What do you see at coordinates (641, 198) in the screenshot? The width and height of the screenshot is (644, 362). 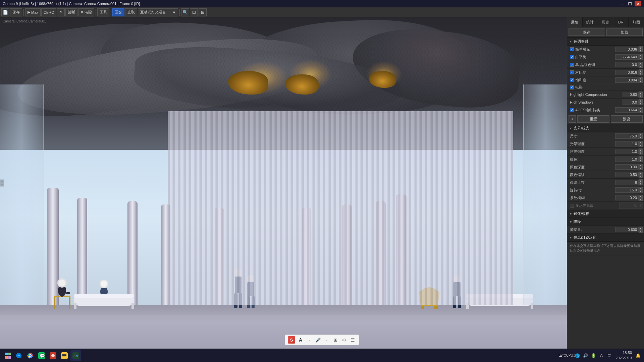 I see `spinup-streak-blur: ▲ ▼` at bounding box center [641, 198].